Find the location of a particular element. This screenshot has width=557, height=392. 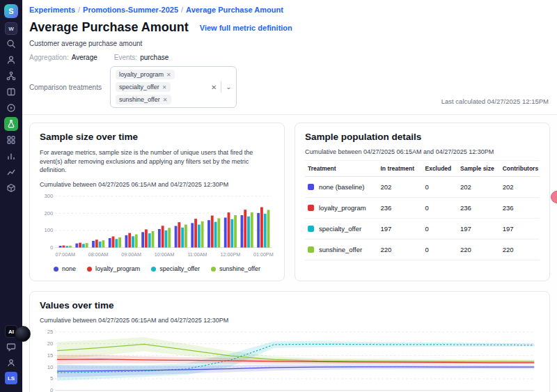

insights-line-icon is located at coordinates (11, 172).